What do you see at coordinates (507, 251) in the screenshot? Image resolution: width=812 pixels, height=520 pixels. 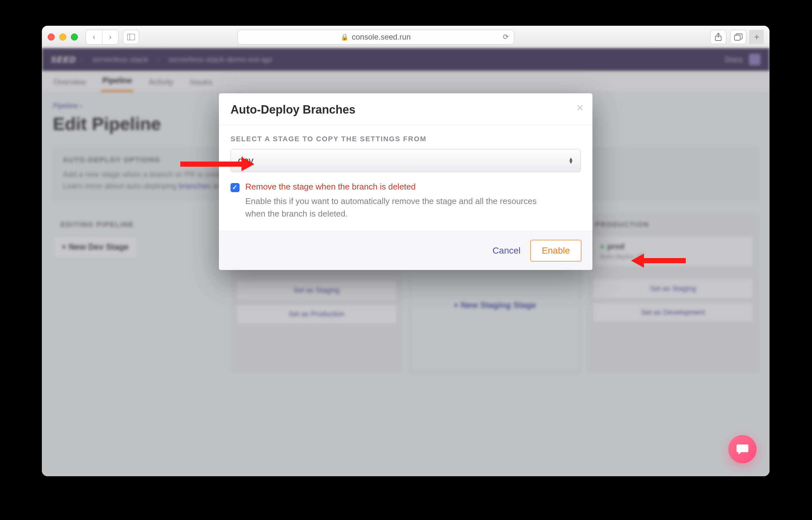 I see `cancel-button: Cancel` at bounding box center [507, 251].